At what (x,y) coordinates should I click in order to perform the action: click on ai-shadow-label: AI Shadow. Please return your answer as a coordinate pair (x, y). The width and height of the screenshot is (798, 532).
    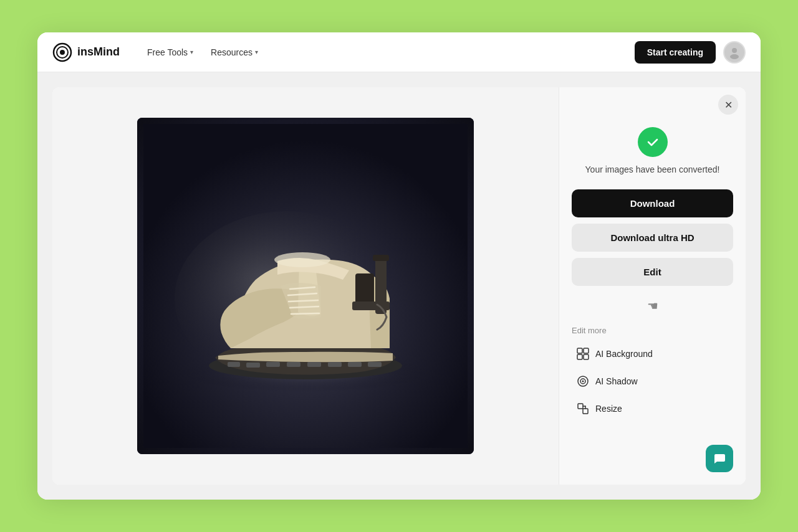
    Looking at the image, I should click on (617, 381).